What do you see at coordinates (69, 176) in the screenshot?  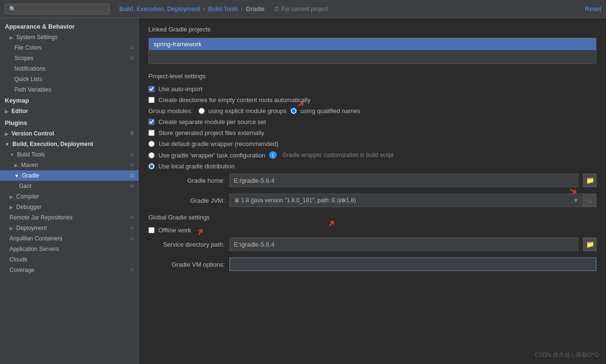 I see `sidebar-item-gradle: ▼Gradle ⧉` at bounding box center [69, 176].